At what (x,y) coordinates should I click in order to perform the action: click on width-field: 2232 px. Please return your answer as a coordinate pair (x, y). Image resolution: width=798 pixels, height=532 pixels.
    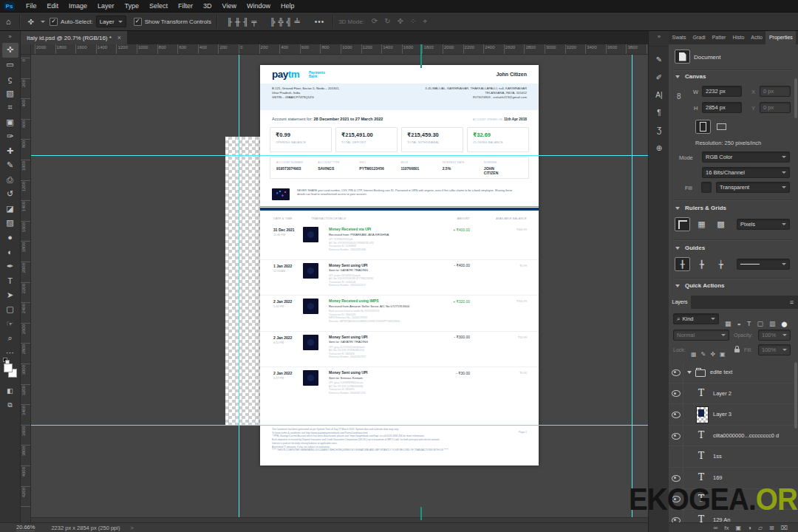
    Looking at the image, I should click on (722, 92).